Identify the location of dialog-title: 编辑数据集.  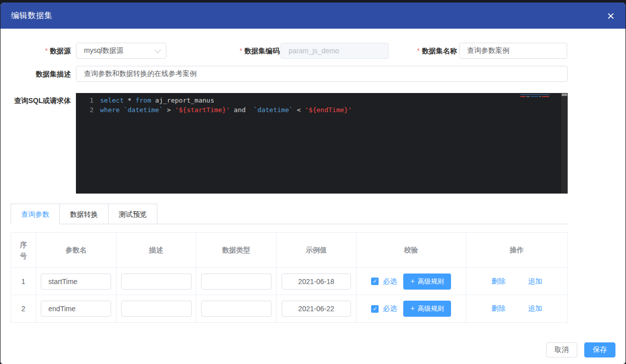
(32, 16).